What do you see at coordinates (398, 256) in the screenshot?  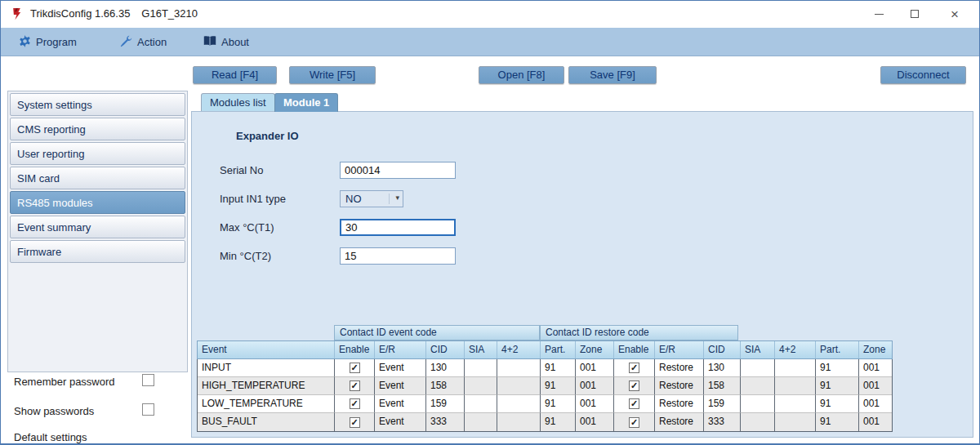 I see `min-temp-input` at bounding box center [398, 256].